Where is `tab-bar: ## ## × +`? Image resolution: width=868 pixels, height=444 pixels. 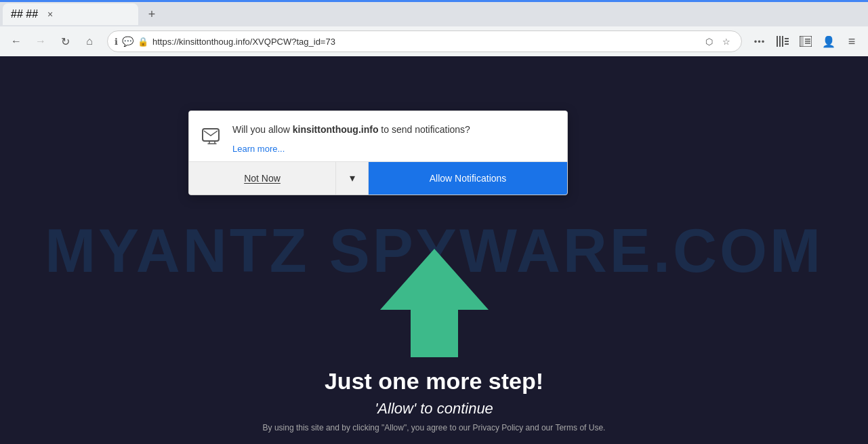
tab-bar: ## ## × + is located at coordinates (434, 14).